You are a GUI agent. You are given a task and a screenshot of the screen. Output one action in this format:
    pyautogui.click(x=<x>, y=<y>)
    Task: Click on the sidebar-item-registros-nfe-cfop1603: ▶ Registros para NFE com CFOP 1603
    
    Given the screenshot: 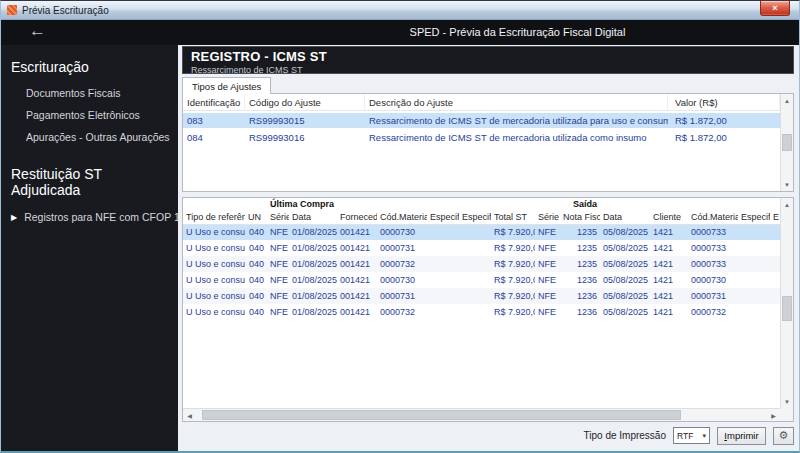 What is the action you would take?
    pyautogui.click(x=90, y=217)
    